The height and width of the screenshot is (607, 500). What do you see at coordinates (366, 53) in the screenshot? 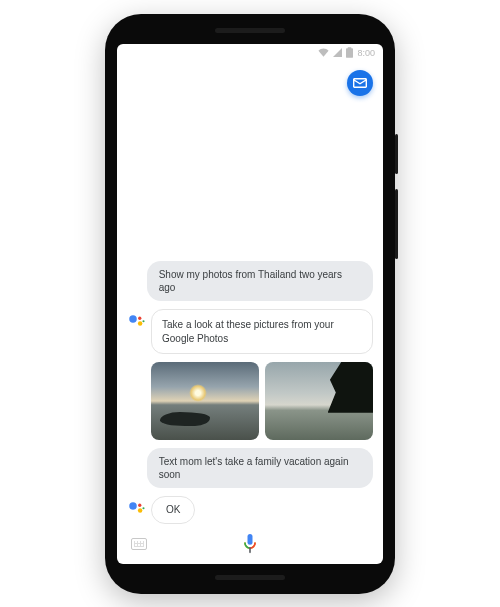
I see `status-time: 8:00` at bounding box center [366, 53].